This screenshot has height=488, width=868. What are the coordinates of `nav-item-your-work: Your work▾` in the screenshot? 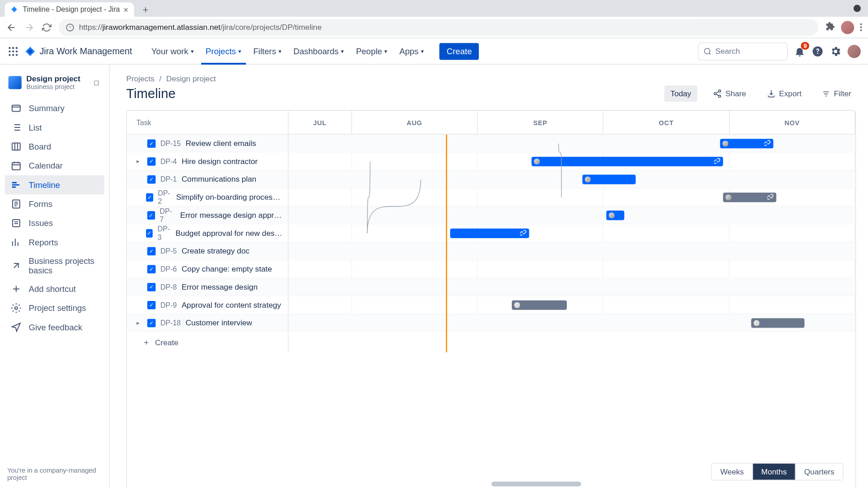 It's located at (173, 51).